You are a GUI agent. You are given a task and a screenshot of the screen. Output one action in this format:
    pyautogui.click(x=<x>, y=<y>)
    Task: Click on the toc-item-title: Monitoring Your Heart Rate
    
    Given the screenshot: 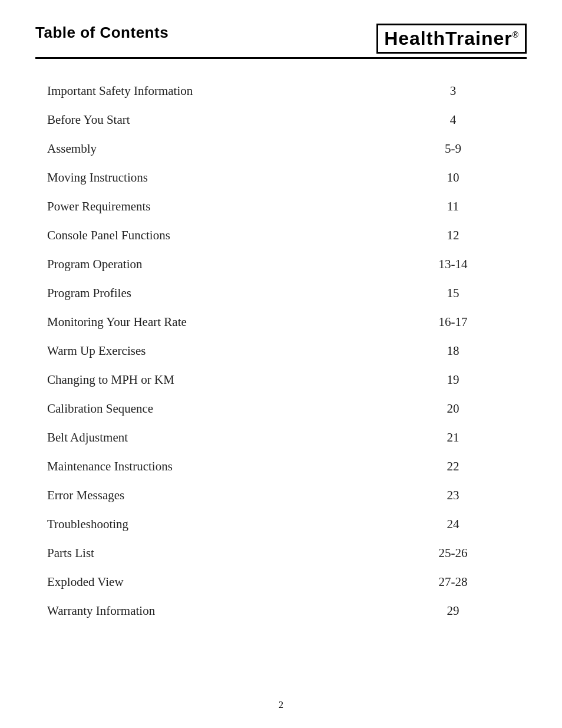 What is the action you would take?
    pyautogui.click(x=207, y=322)
    